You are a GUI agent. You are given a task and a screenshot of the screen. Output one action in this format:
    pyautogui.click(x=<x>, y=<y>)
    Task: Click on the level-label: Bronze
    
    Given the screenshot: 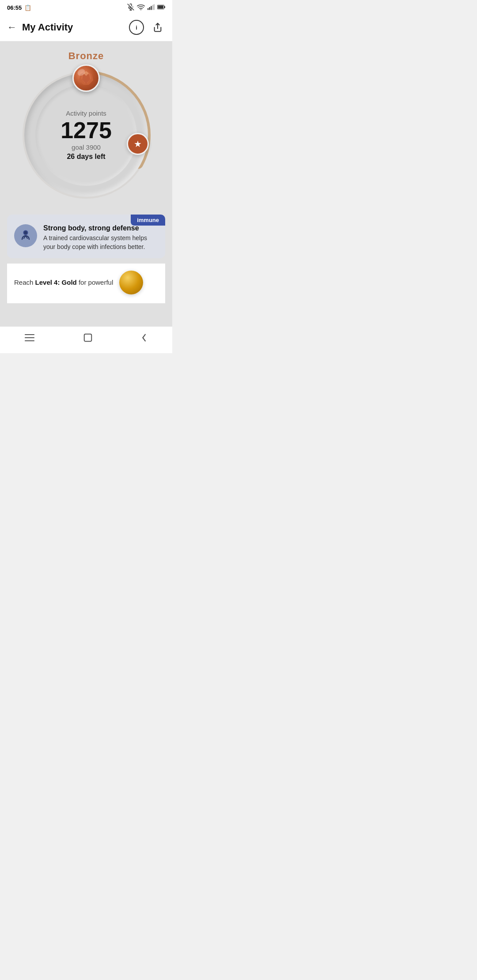 What is the action you would take?
    pyautogui.click(x=87, y=56)
    